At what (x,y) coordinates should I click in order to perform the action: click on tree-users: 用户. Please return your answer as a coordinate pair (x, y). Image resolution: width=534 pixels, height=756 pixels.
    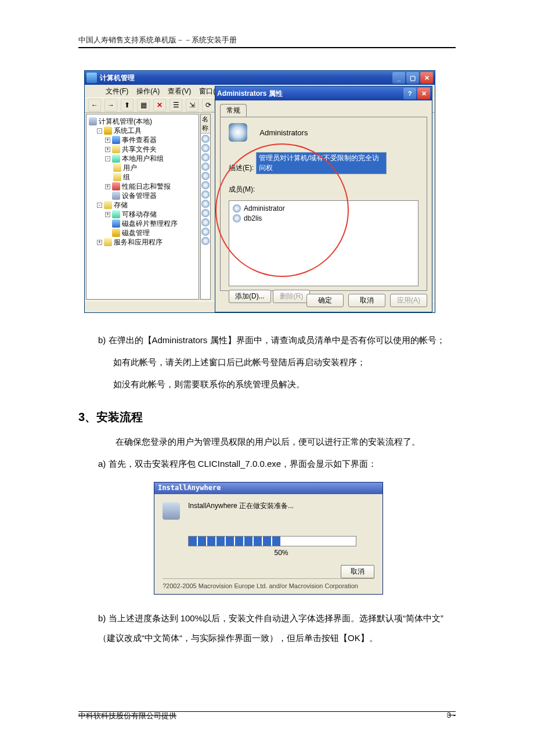
    Looking at the image, I should click on (143, 168).